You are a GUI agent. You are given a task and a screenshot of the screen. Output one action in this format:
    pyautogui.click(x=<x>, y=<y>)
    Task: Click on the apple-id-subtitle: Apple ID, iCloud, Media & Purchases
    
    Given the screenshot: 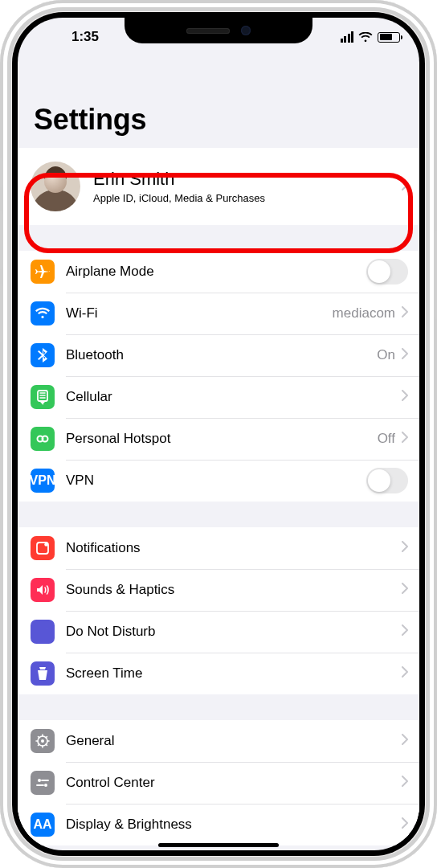 What is the action you would take?
    pyautogui.click(x=247, y=198)
    